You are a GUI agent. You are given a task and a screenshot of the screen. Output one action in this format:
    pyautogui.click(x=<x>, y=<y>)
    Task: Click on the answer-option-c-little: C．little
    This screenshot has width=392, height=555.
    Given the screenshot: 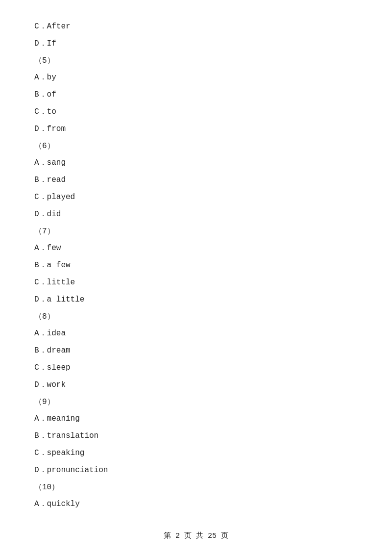 What is the action you would take?
    pyautogui.click(x=196, y=282)
    